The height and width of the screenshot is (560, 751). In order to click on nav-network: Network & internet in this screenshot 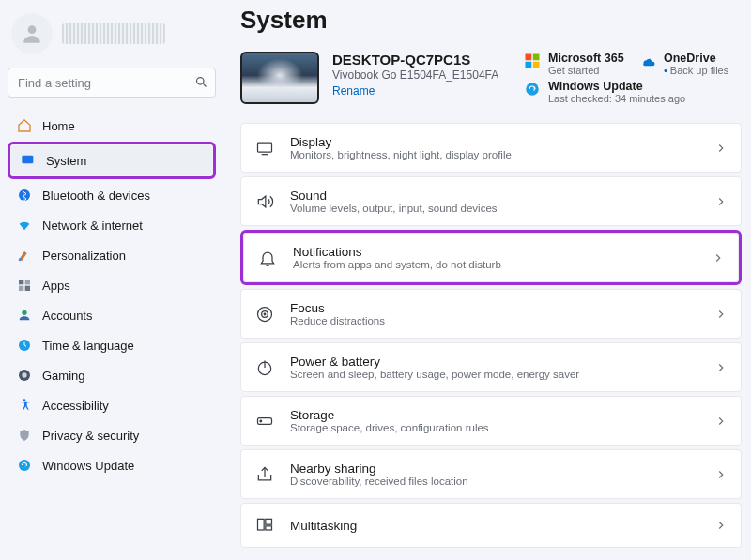, I will do `click(112, 225)`.